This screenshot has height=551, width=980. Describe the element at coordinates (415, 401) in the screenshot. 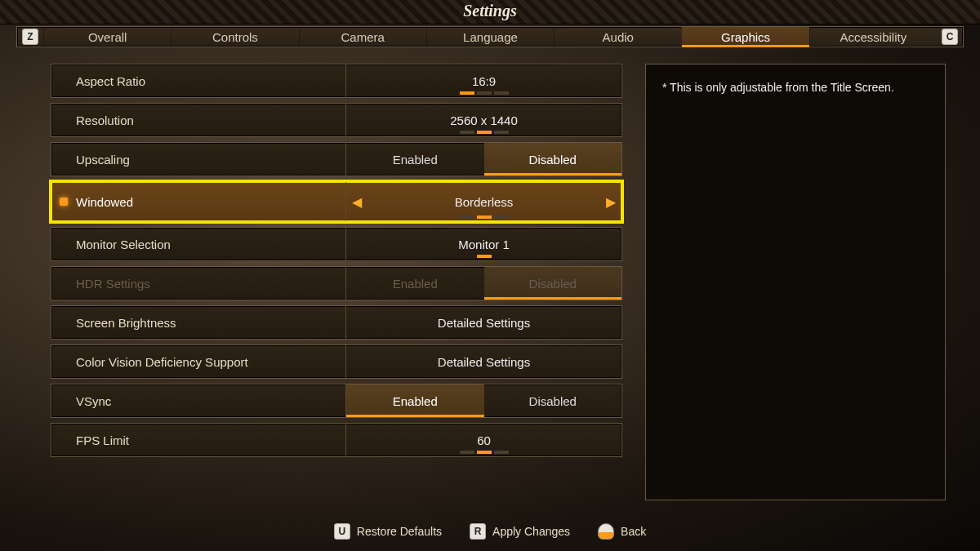

I see `vsync-enabled: Enabled` at that location.